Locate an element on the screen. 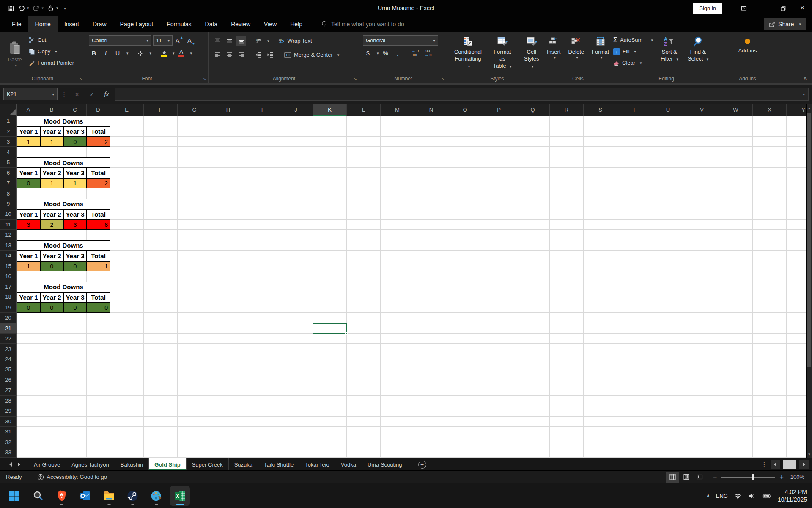  table-header-cell: Year 3 is located at coordinates (75, 173).